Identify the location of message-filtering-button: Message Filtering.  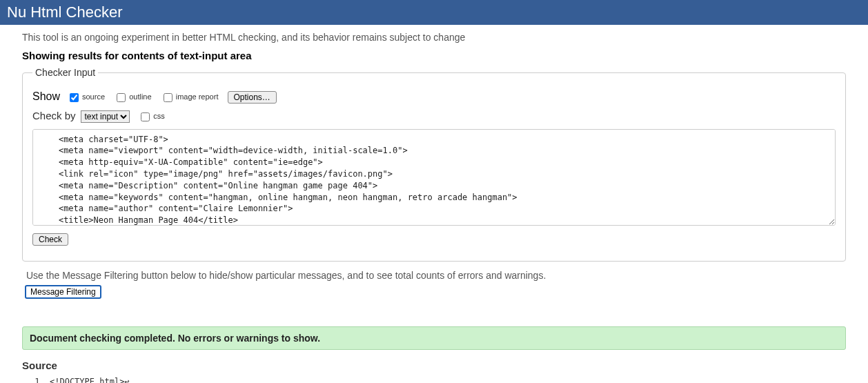
(63, 292).